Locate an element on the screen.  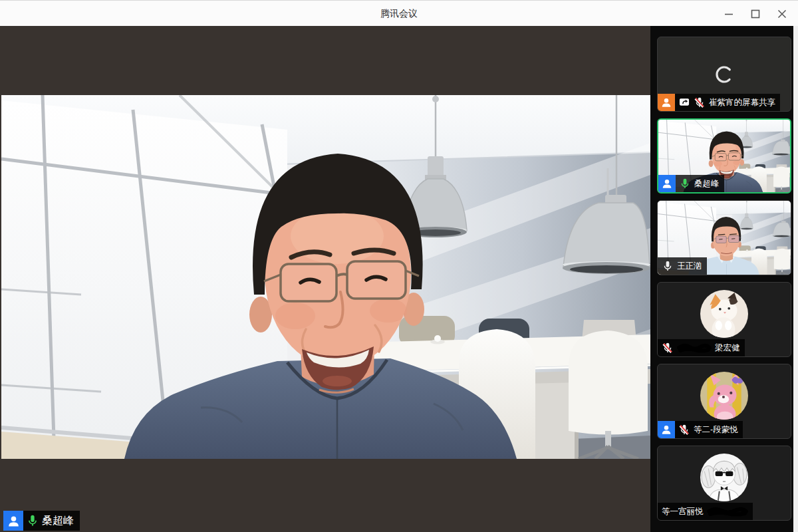
titlebar: 腾讯会议 is located at coordinates (399, 13).